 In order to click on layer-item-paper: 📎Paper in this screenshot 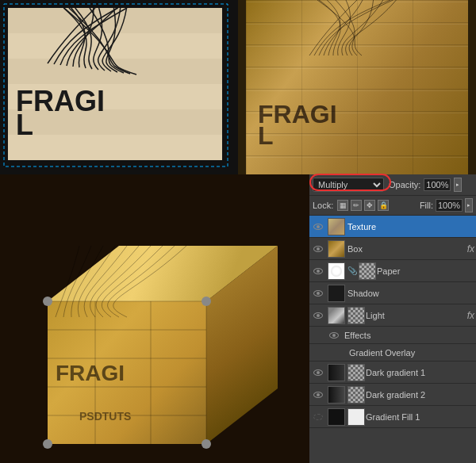, I will do `click(393, 271)`.